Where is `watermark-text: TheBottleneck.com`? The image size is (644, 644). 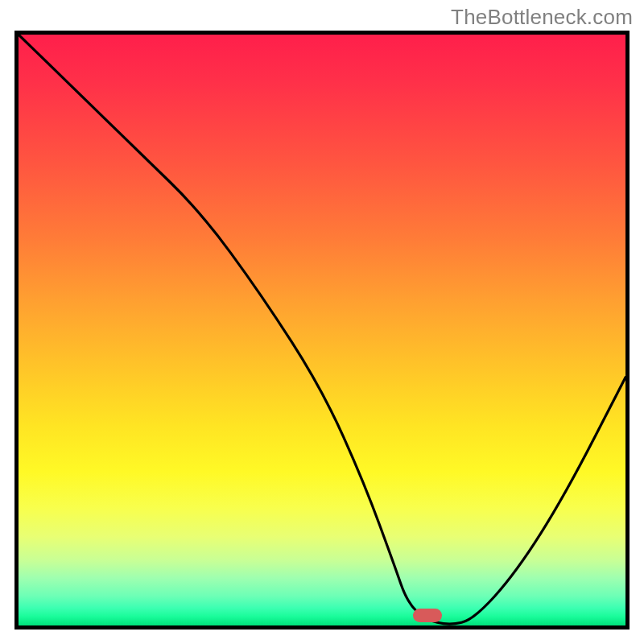 watermark-text: TheBottleneck.com is located at coordinates (542, 18).